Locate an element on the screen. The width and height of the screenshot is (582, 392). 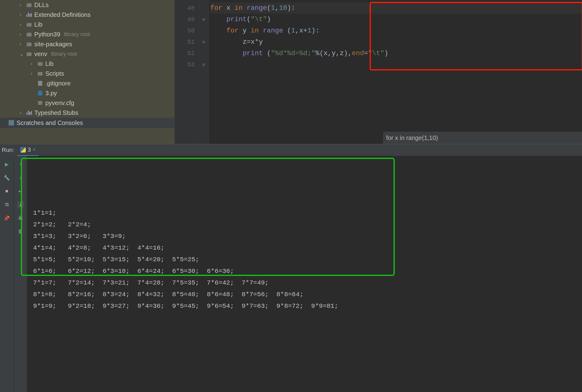
run-label: Run: is located at coordinates (8, 150).